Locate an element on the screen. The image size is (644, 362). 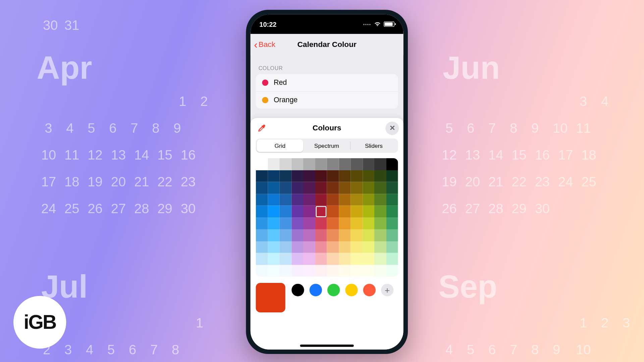
add-preset-button: + is located at coordinates (387, 290).